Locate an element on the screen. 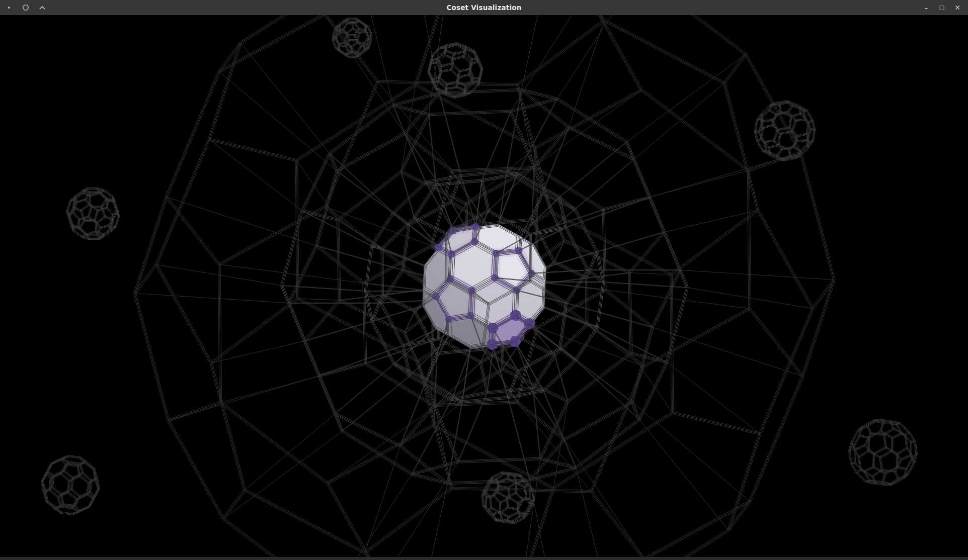  window-controls: – □ ✕ is located at coordinates (942, 8).